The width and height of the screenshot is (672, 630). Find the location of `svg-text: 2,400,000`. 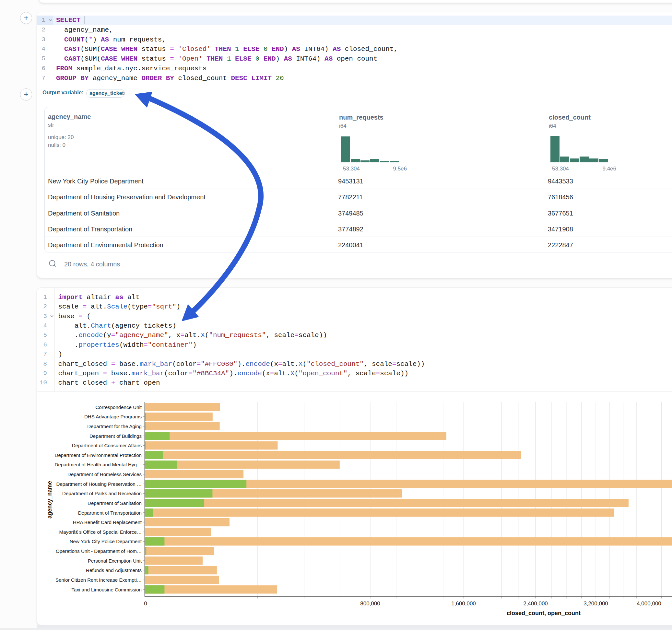

svg-text: 2,400,000 is located at coordinates (535, 604).